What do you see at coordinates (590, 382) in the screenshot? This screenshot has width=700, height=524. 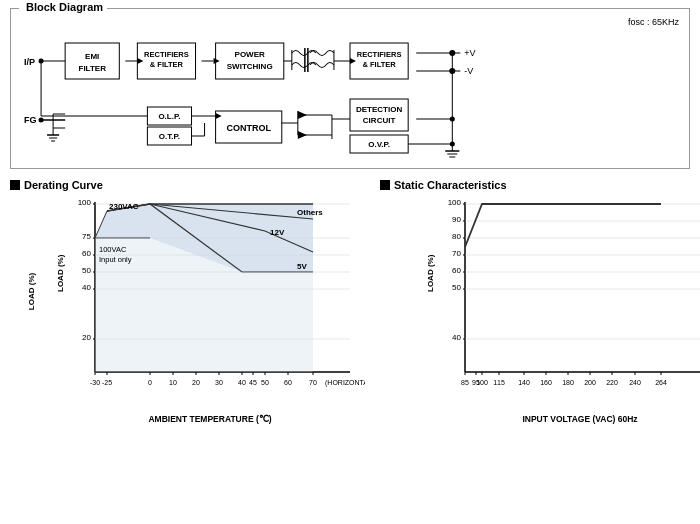 I see `svg-text: 200` at bounding box center [590, 382].